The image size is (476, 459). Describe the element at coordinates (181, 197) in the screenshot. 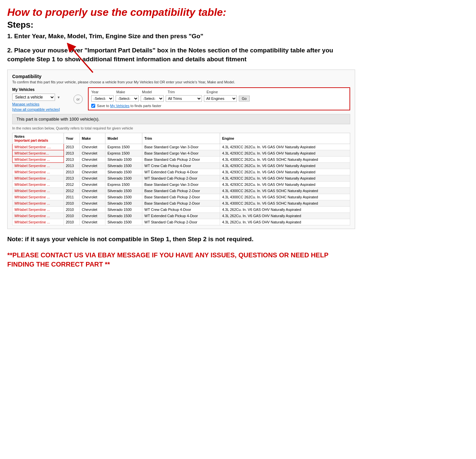

I see `table-row: Mfrlabel:Serpentine ...2011ChevroletSilv…` at that location.